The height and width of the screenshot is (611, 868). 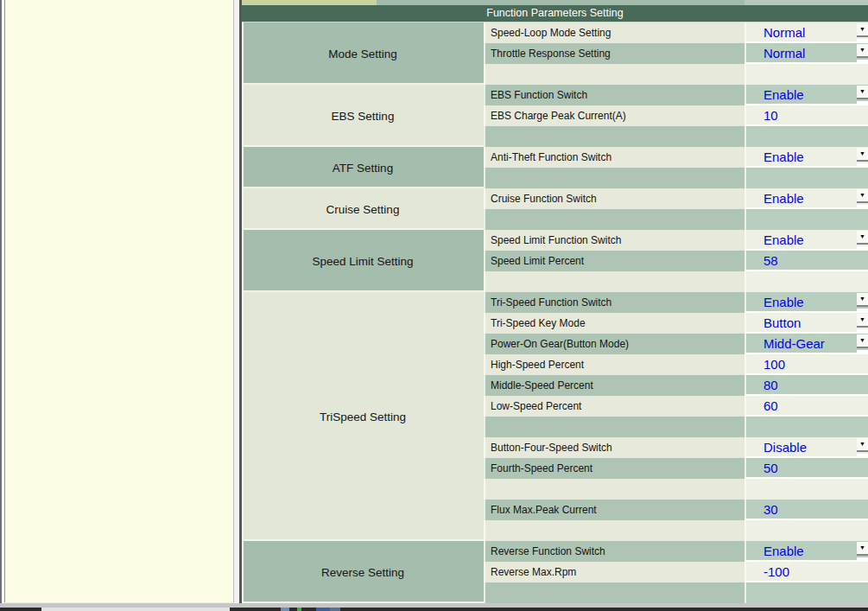 I want to click on taskbar-light-segment, so click(x=136, y=609).